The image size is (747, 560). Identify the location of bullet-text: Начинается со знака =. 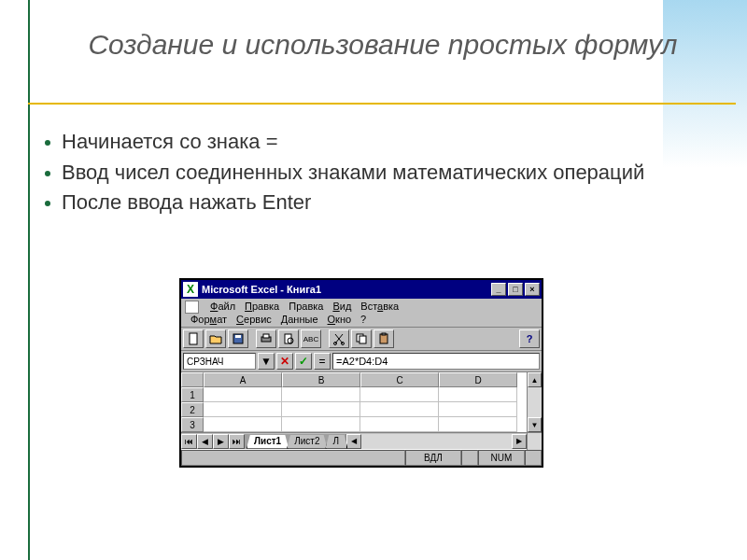
(170, 142).